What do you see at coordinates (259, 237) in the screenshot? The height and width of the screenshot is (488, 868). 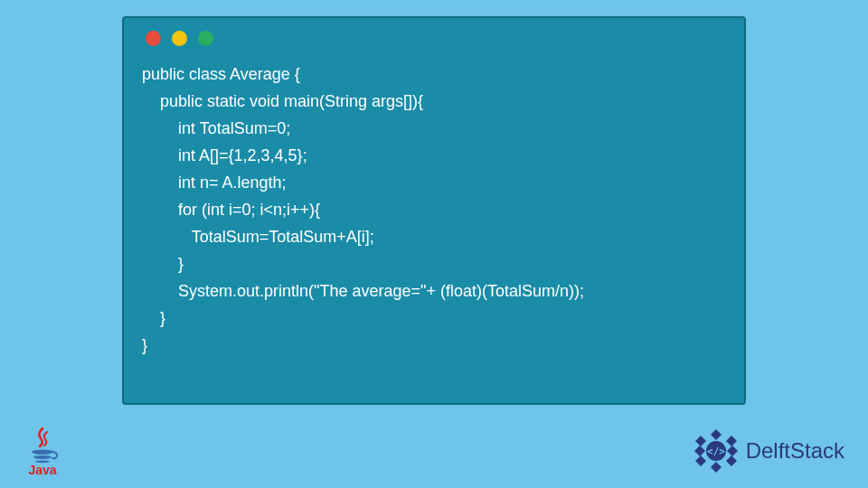 I see `code-line: TotalSum=TotalSum+A[i];` at bounding box center [259, 237].